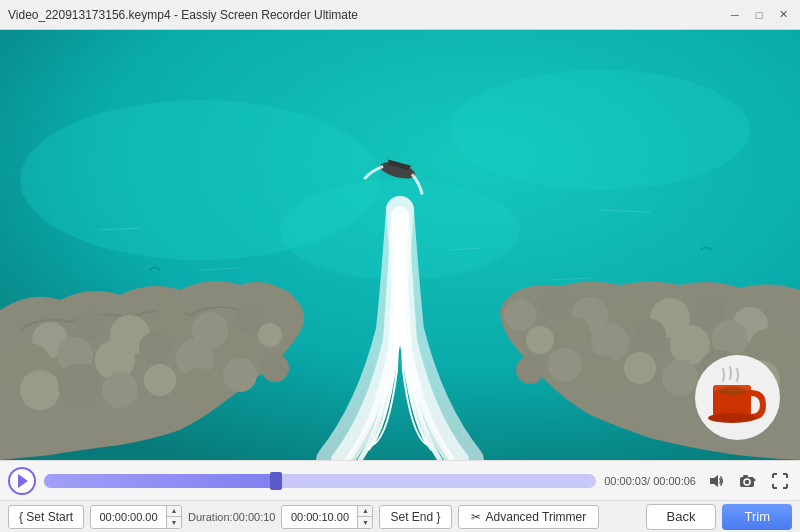 Image resolution: width=800 pixels, height=532 pixels. I want to click on mug-overlay, so click(738, 398).